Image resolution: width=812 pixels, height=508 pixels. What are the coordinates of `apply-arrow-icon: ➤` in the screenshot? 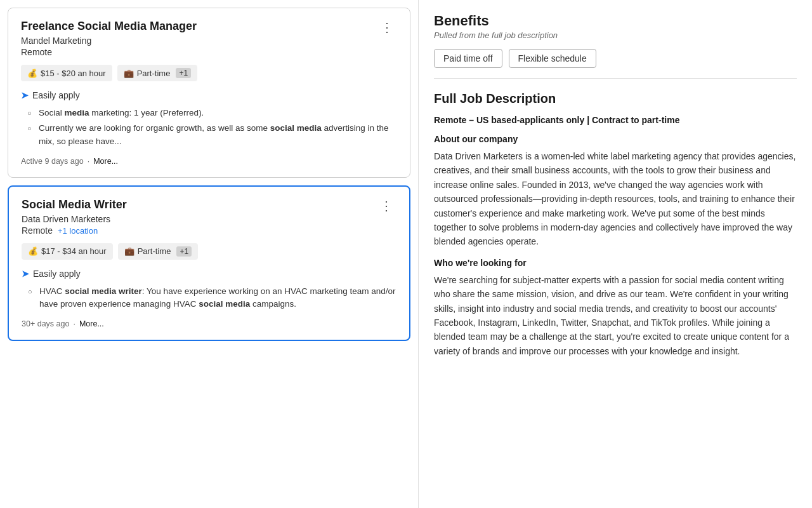 It's located at (25, 95).